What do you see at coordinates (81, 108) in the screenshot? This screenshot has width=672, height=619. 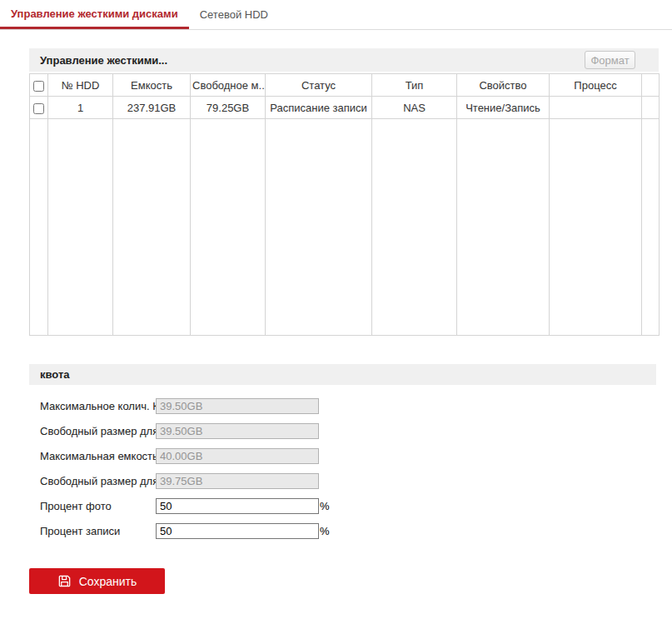 I see `hdd-number-cell: 1` at bounding box center [81, 108].